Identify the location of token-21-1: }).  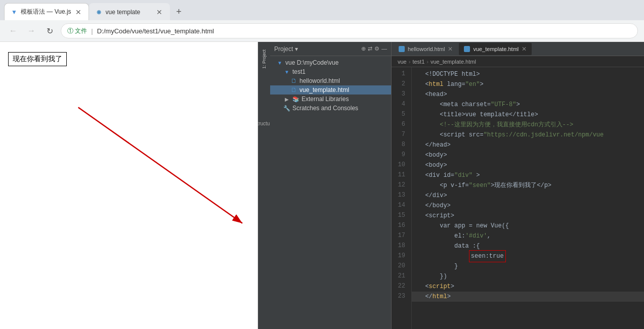
(436, 276).